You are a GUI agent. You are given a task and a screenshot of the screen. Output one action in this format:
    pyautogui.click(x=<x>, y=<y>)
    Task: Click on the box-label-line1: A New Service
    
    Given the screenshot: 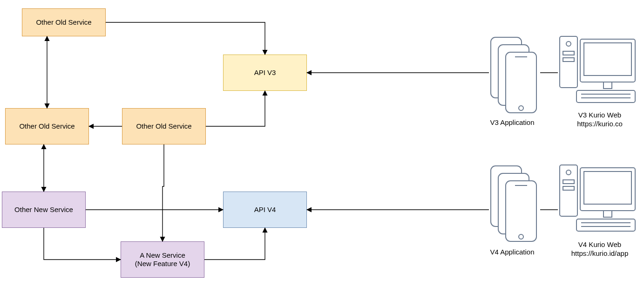 What is the action you would take?
    pyautogui.click(x=163, y=255)
    